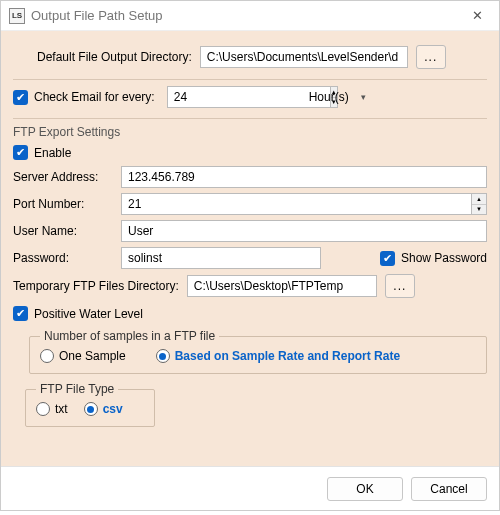 The image size is (500, 515). I want to click on titlebar: LS Output File Path Setup ✕, so click(250, 16).